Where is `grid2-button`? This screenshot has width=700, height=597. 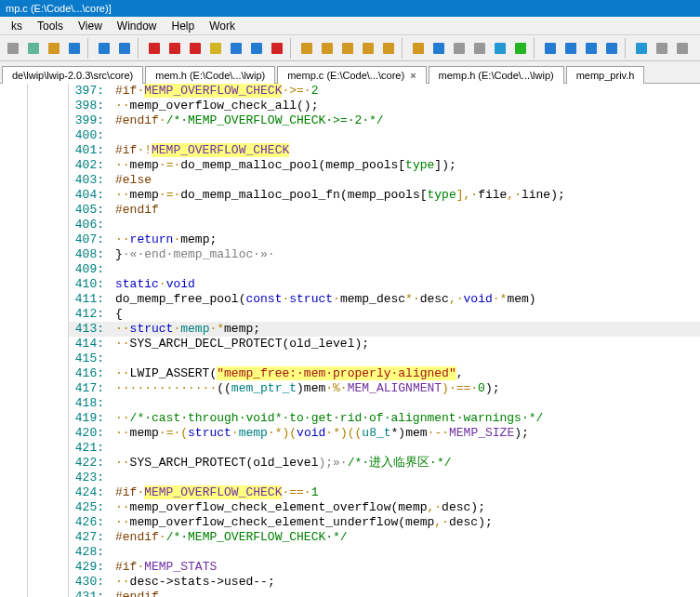 grid2-button is located at coordinates (571, 48).